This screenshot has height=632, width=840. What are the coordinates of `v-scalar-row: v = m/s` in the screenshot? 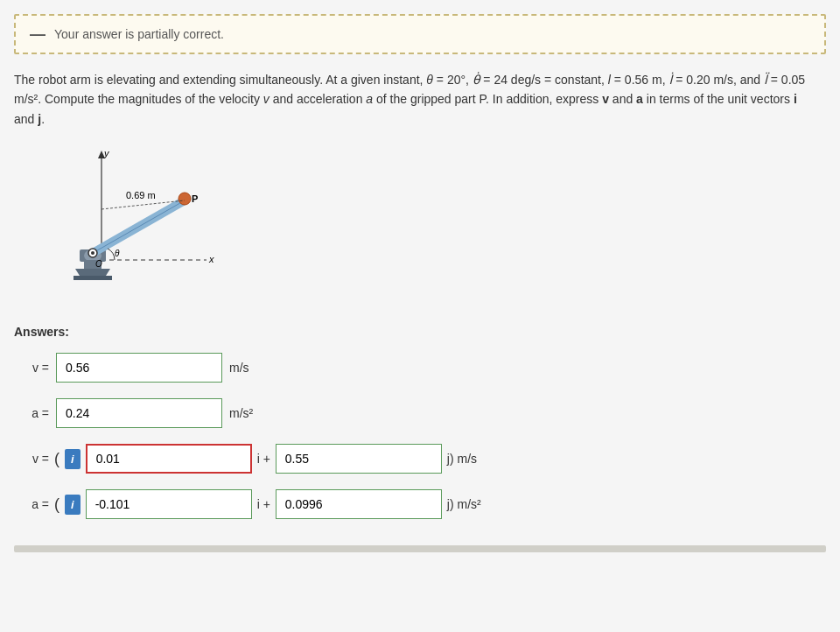 It's located at (420, 368).